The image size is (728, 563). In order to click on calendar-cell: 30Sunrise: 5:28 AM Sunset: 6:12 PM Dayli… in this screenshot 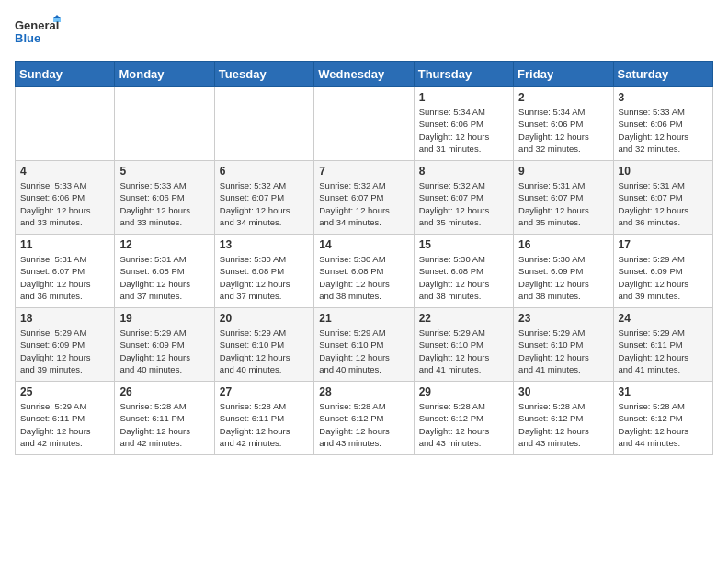, I will do `click(563, 419)`.